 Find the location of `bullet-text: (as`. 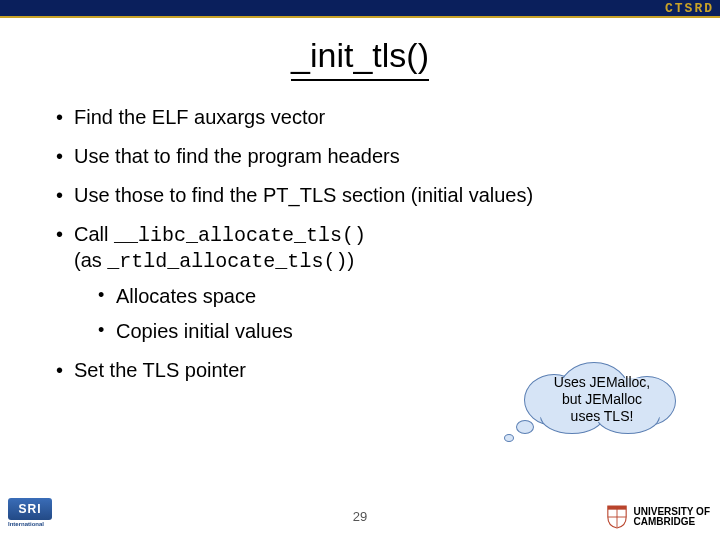

bullet-text: (as is located at coordinates (90, 260).